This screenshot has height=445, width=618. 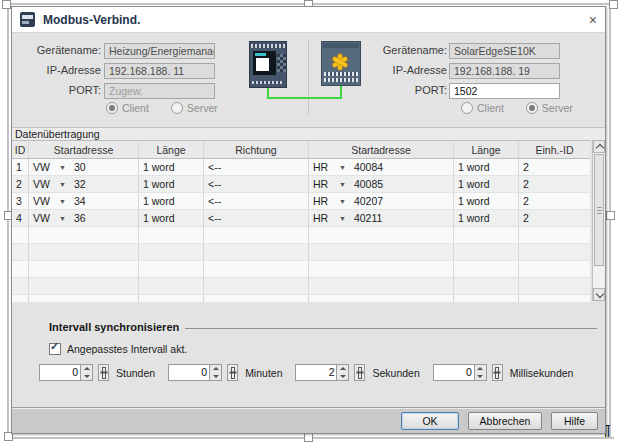 What do you see at coordinates (172, 150) in the screenshot?
I see `header-laenge-src: Länge` at bounding box center [172, 150].